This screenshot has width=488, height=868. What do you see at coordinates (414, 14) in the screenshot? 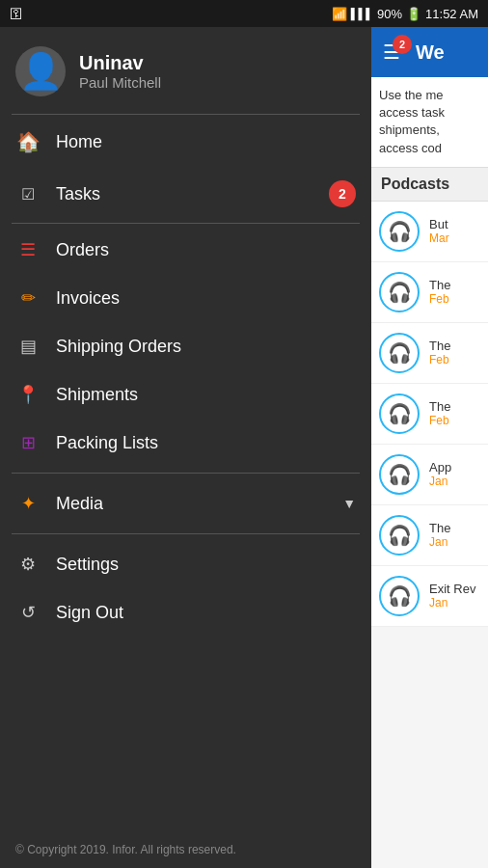
I see `battery-icon: 🔋` at bounding box center [414, 14].